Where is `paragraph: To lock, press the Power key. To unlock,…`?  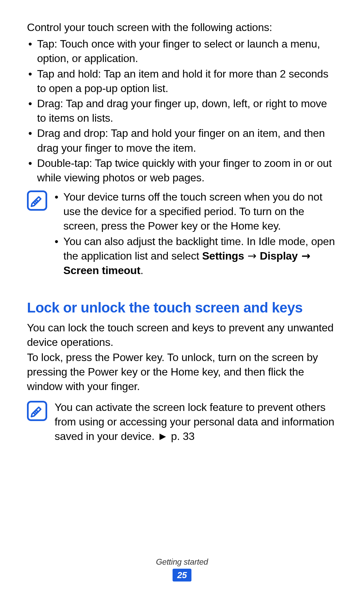 paragraph: To lock, press the Power key. To unlock,… is located at coordinates (182, 372).